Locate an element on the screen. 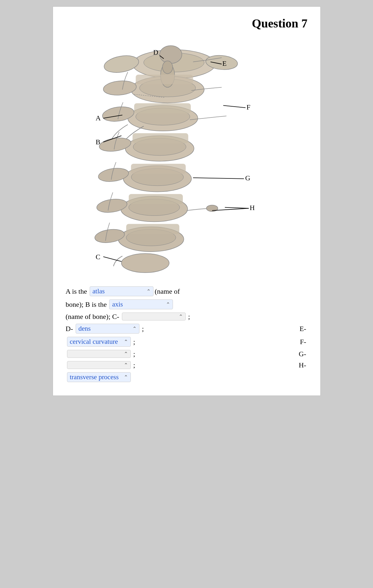  svg-text: E is located at coordinates (224, 63).